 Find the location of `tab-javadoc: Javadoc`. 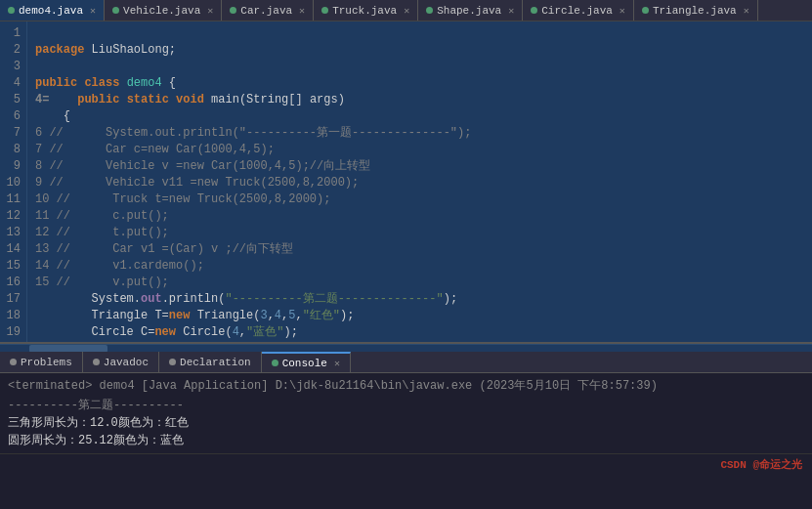

tab-javadoc: Javadoc is located at coordinates (121, 362).